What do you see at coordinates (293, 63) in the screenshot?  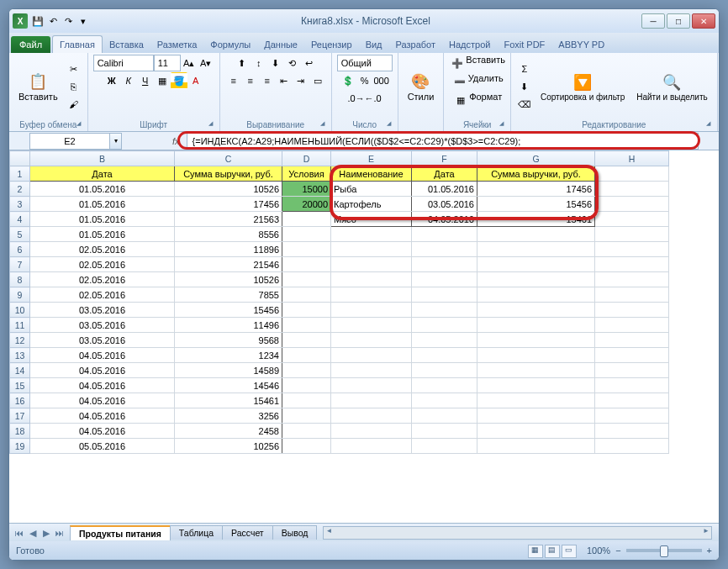 I see `orientation-icon: ⟲` at bounding box center [293, 63].